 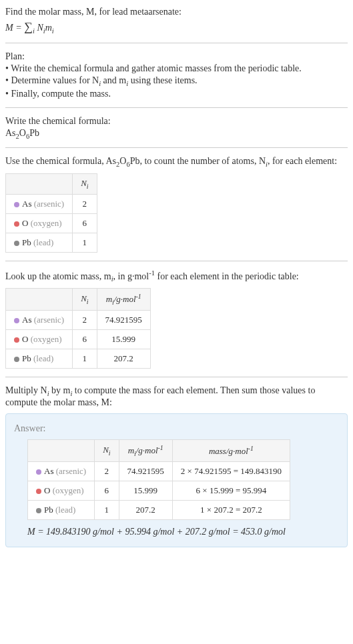 What do you see at coordinates (52, 204) in the screenshot?
I see `table-row: As (arsenic)2` at bounding box center [52, 204].